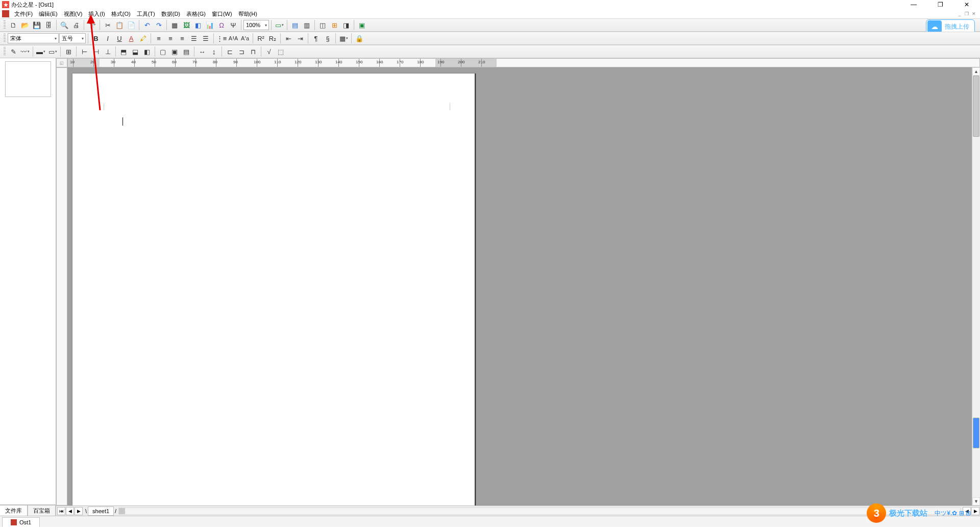 The width and height of the screenshot is (980, 531). I want to click on italic-button: I, so click(108, 38).